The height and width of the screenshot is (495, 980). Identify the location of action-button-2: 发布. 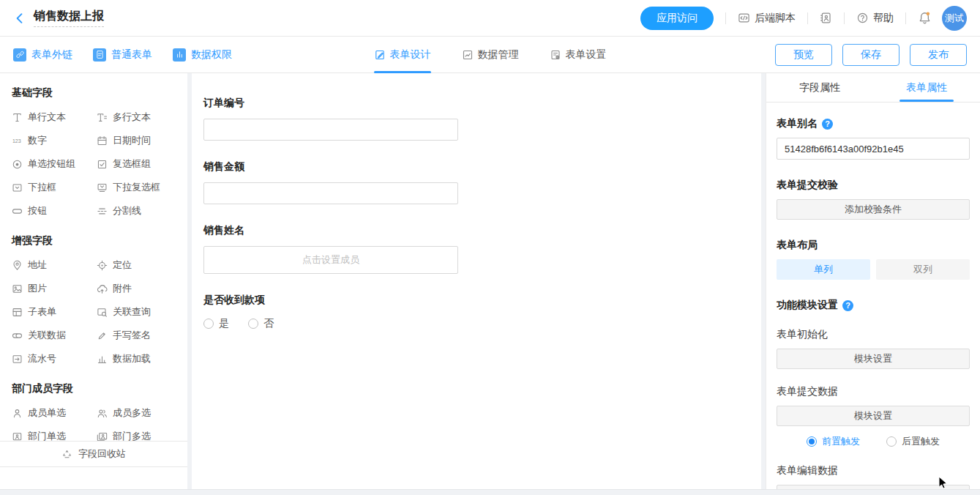
(938, 55).